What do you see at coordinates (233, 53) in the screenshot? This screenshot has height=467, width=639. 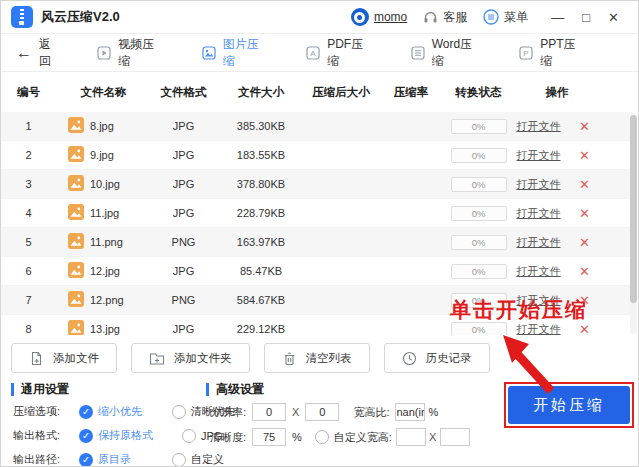 I see `tab-image-compress: 图片压缩` at bounding box center [233, 53].